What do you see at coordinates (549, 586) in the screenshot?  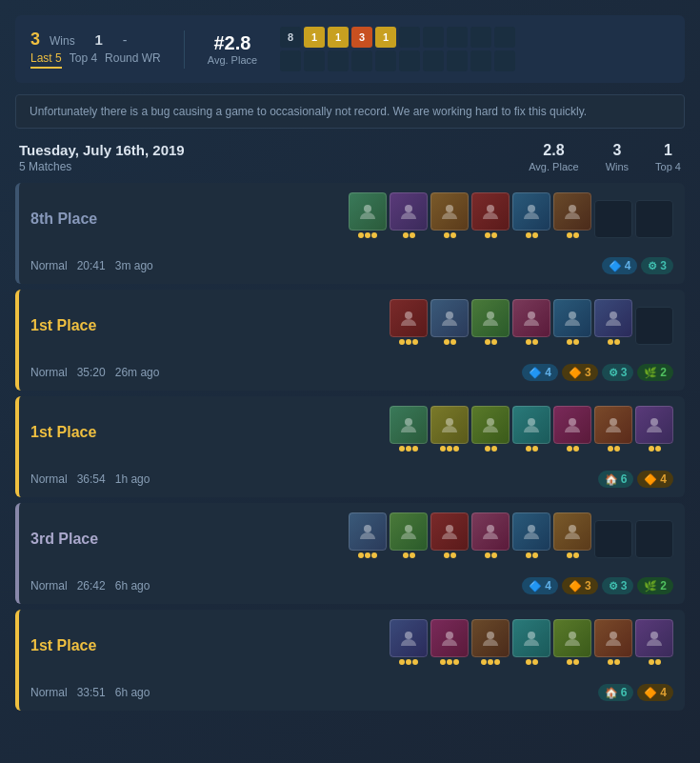 I see `trait-count-0: 4` at bounding box center [549, 586].